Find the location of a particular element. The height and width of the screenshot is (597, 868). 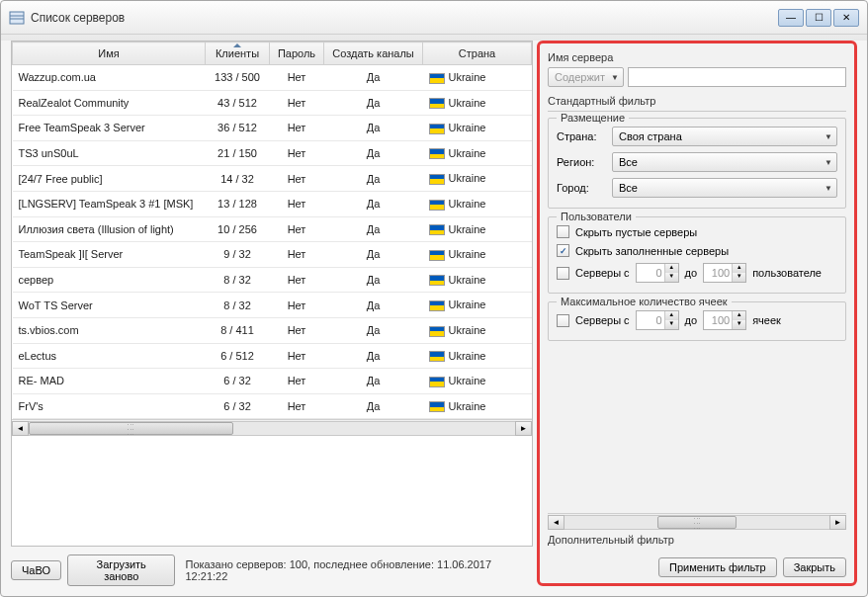

server-name-input is located at coordinates (738, 77).